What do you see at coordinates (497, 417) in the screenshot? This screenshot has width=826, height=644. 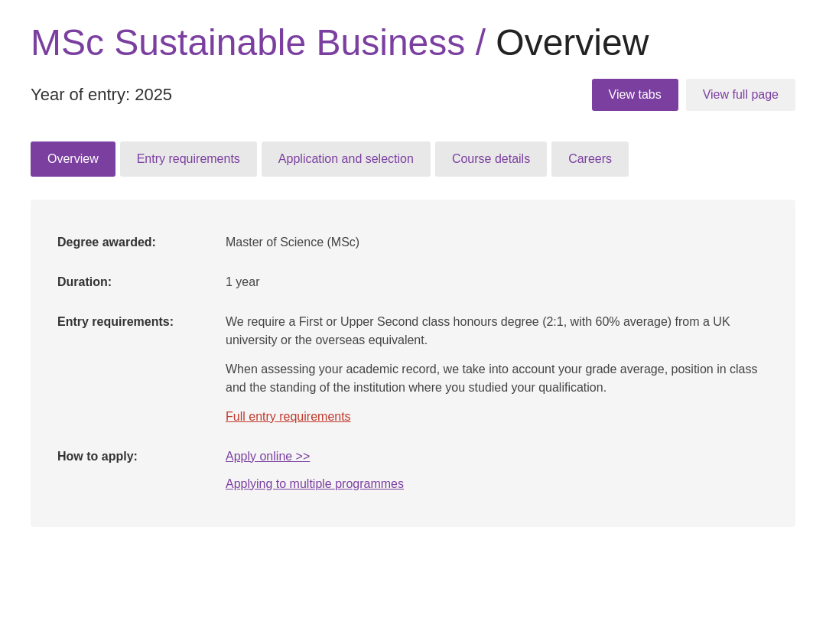 I see `full-entry-requirements-link: Full entry requirements` at bounding box center [497, 417].